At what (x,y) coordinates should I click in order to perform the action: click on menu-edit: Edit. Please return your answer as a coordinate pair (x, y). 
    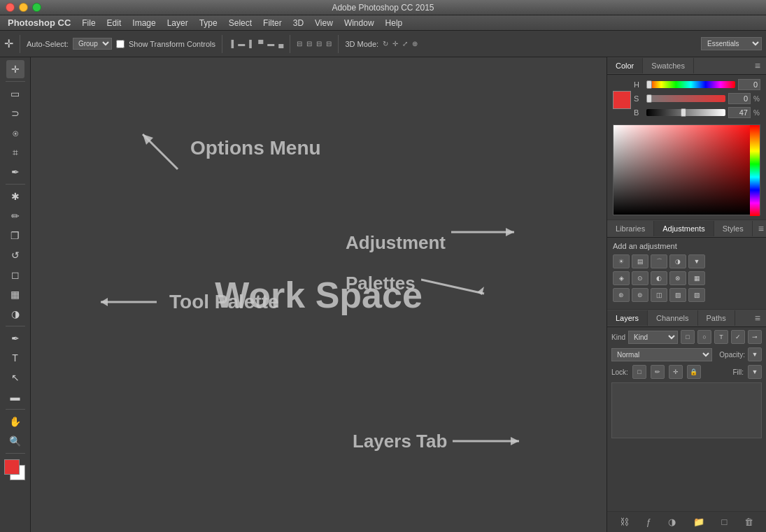
    Looking at the image, I should click on (115, 23).